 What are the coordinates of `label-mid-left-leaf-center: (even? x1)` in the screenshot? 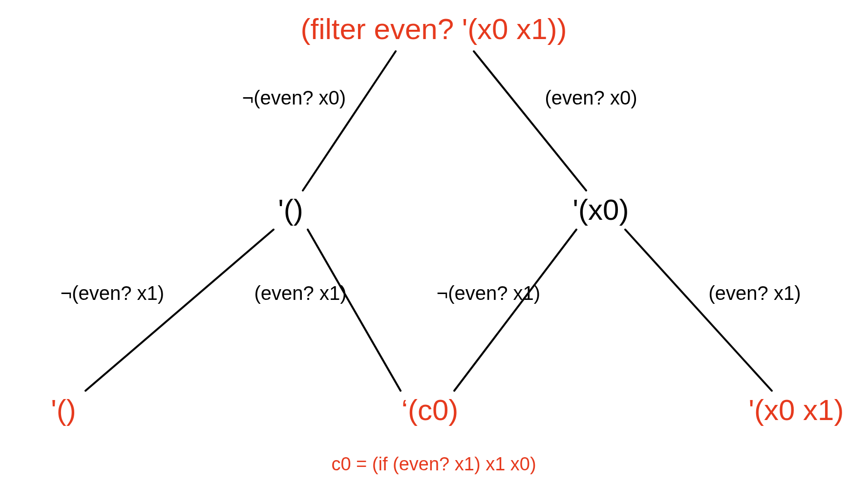 It's located at (301, 293).